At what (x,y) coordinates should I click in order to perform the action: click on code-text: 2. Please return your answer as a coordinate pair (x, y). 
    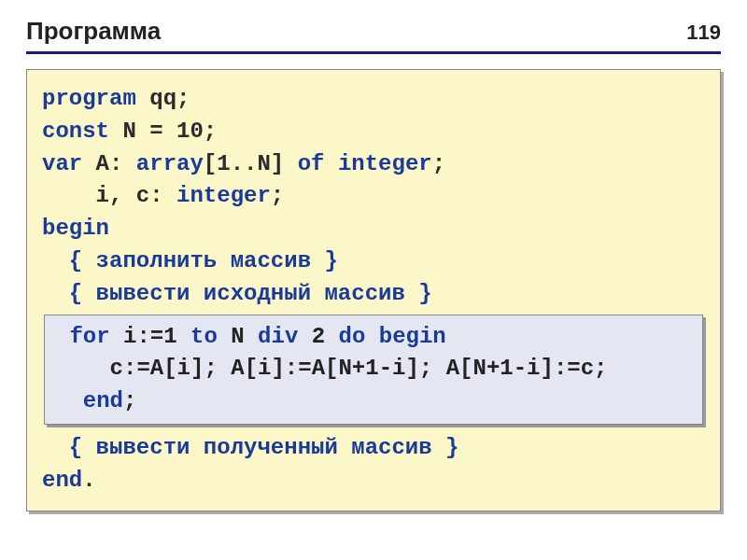
    Looking at the image, I should click on (317, 336).